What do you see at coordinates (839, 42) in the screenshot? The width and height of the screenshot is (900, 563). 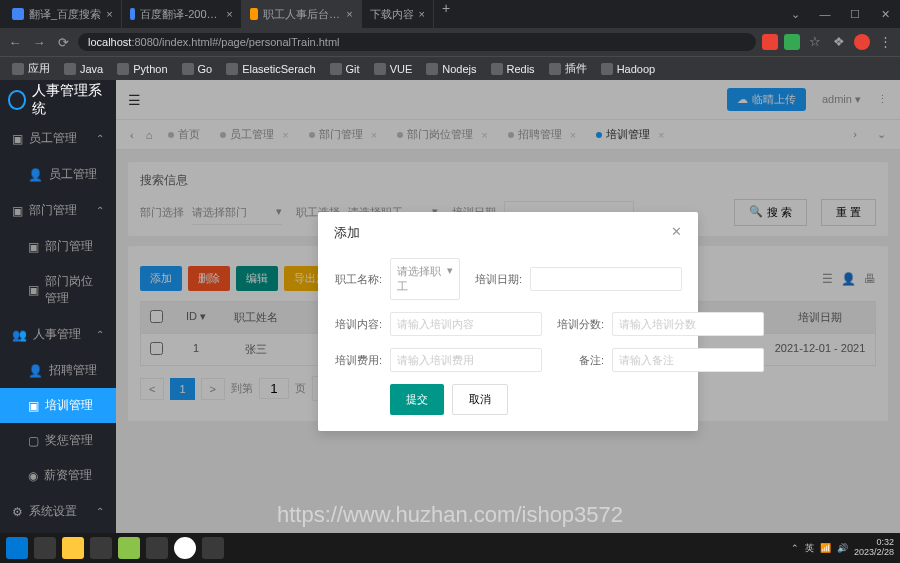 I see `extensions-icon: ❖` at bounding box center [839, 42].